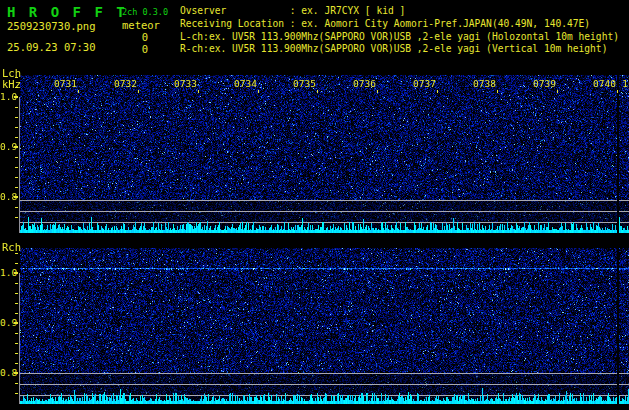 This screenshot has height=410, width=629. Describe the element at coordinates (424, 84) in the screenshot. I see `time-label: 0737` at that location.